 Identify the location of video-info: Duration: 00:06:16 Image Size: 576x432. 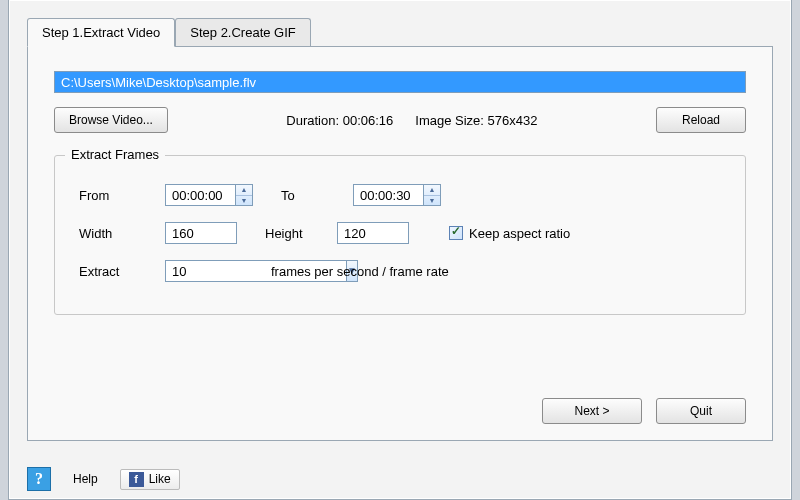
(412, 120).